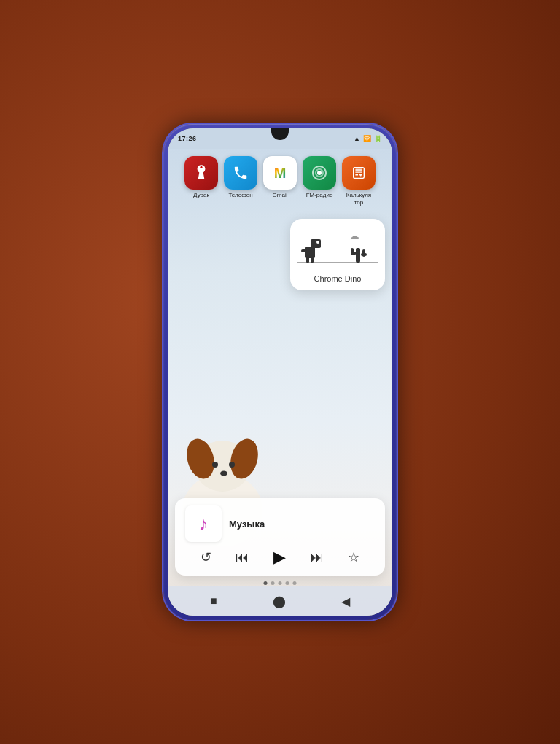  I want to click on music-top: ♪ Музыка, so click(280, 524).